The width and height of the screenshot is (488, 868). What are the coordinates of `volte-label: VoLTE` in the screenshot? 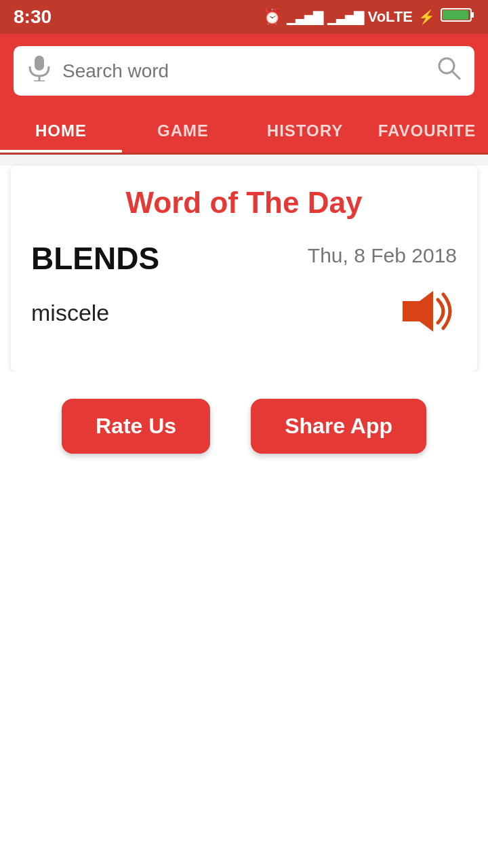 It's located at (390, 17).